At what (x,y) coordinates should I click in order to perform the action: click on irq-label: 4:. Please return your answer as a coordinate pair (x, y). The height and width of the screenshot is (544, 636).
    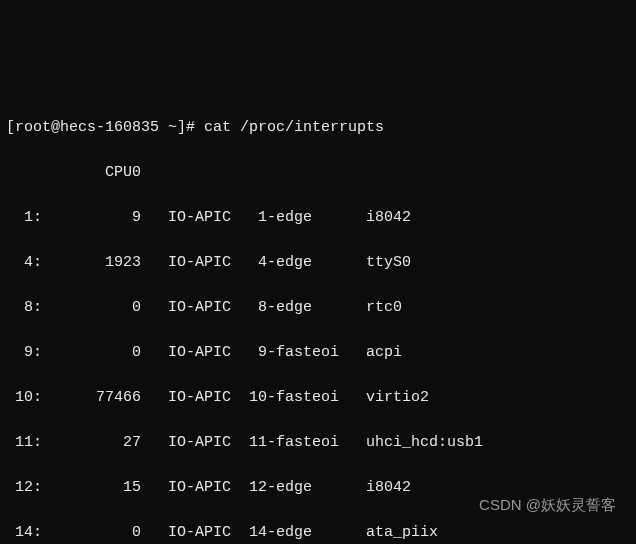
    Looking at the image, I should click on (24, 262).